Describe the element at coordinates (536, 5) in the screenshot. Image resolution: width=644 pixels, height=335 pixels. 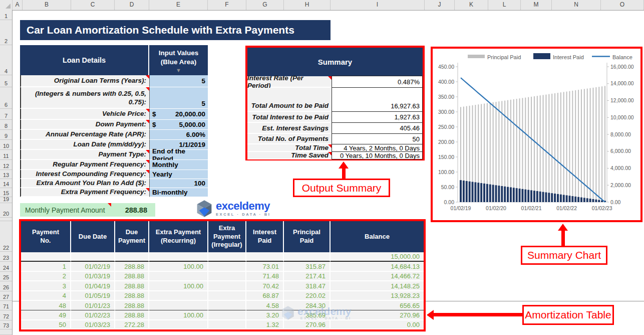
I see `column-header-M: M` at that location.